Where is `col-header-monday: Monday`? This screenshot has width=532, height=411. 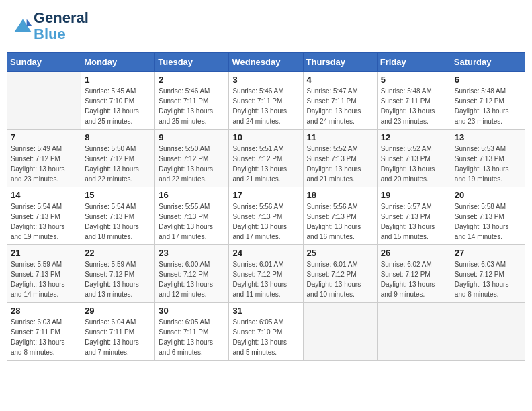
col-header-monday: Monday is located at coordinates (118, 62).